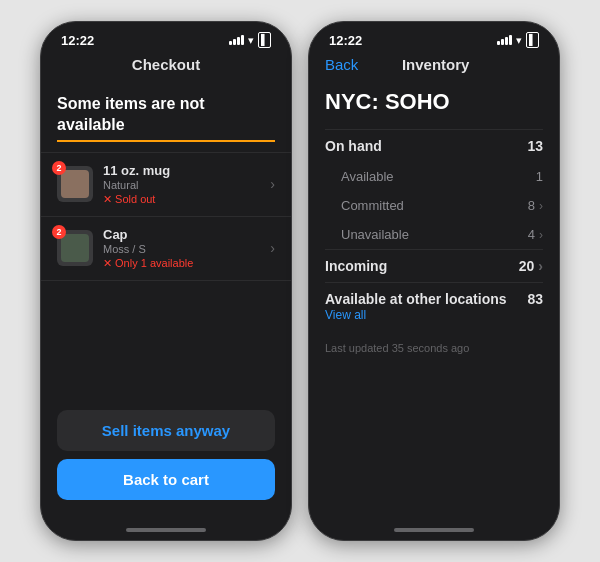 The image size is (600, 562). What do you see at coordinates (250, 40) in the screenshot?
I see `status-icons-1: ▾ ▌` at bounding box center [250, 40].